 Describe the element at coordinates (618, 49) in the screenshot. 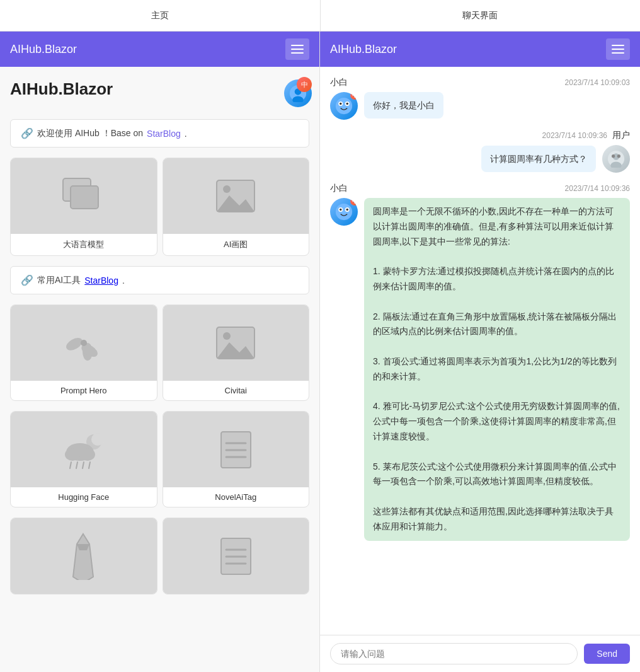

I see `chat-navbar-toggle` at that location.